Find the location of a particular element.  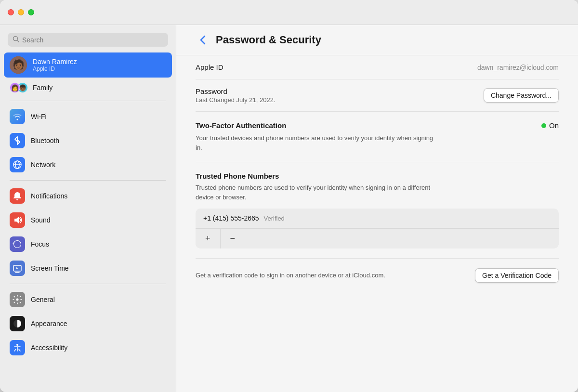

wifi-icon is located at coordinates (17, 117).